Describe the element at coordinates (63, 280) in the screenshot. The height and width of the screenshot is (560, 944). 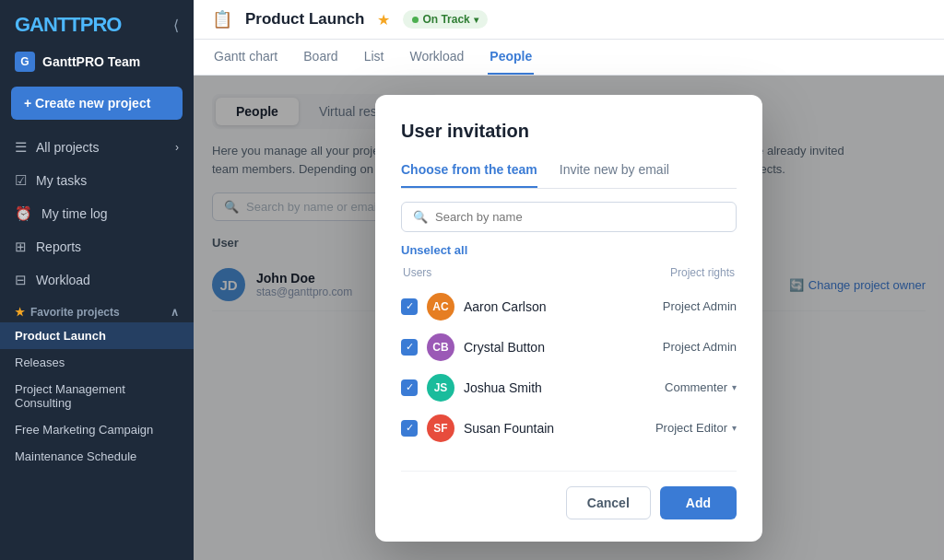
I see `sidebar-item-label: Workload` at that location.